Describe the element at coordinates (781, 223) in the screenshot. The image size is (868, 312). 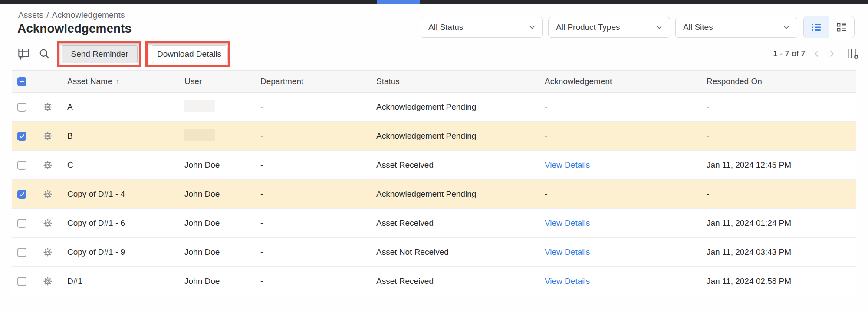
I see `responded-on-cell: Jan 11, 2024 01:24 PM` at that location.